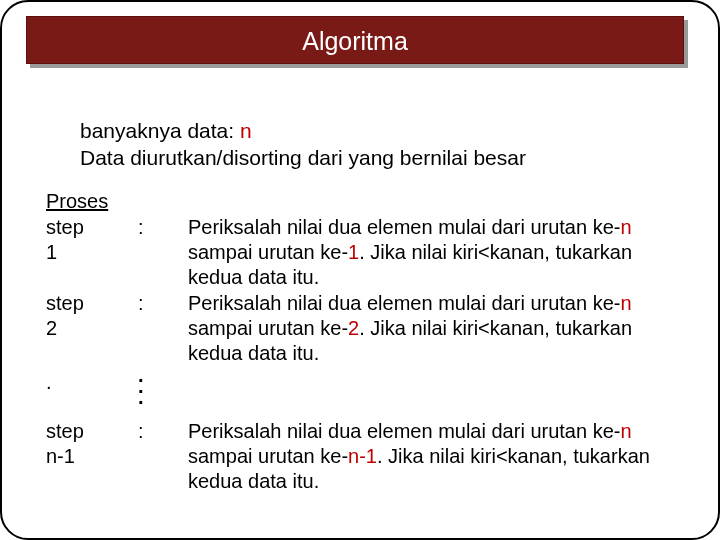  What do you see at coordinates (65, 444) in the screenshot?
I see `step-label: step n-1` at bounding box center [65, 444].